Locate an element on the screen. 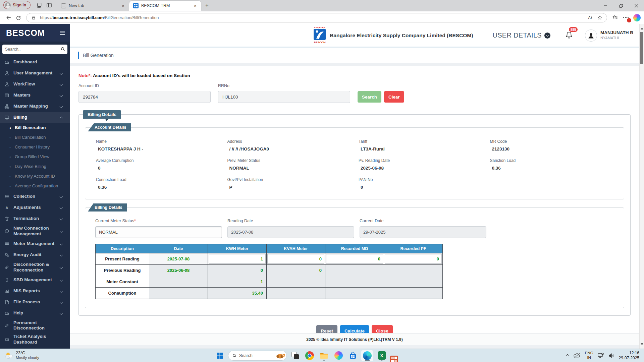 This screenshot has height=362, width=644. sidebar-item-group-billed-view: ○Group Billed View is located at coordinates (35, 157).